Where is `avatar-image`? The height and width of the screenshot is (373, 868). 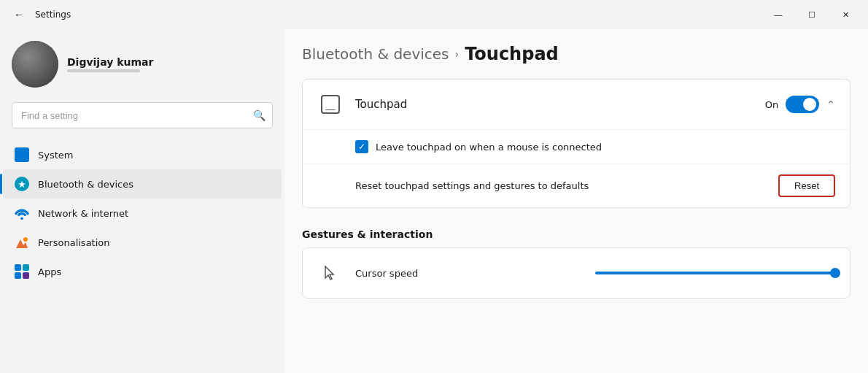 avatar-image is located at coordinates (35, 64).